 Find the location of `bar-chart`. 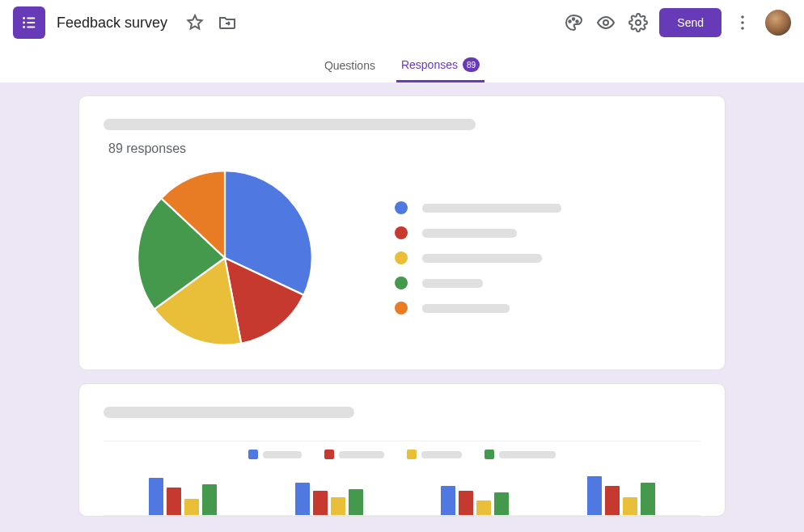

bar-chart is located at coordinates (402, 496).